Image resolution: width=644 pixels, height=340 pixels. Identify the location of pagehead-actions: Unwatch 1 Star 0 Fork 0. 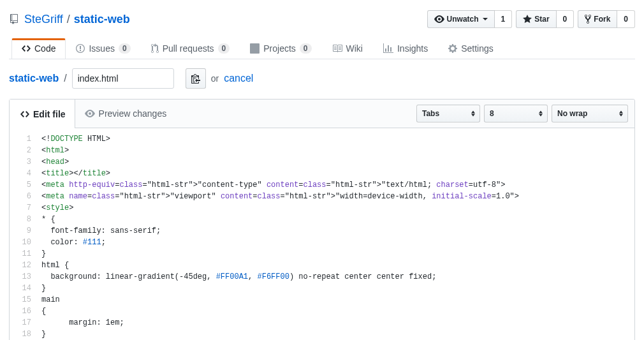
(531, 19).